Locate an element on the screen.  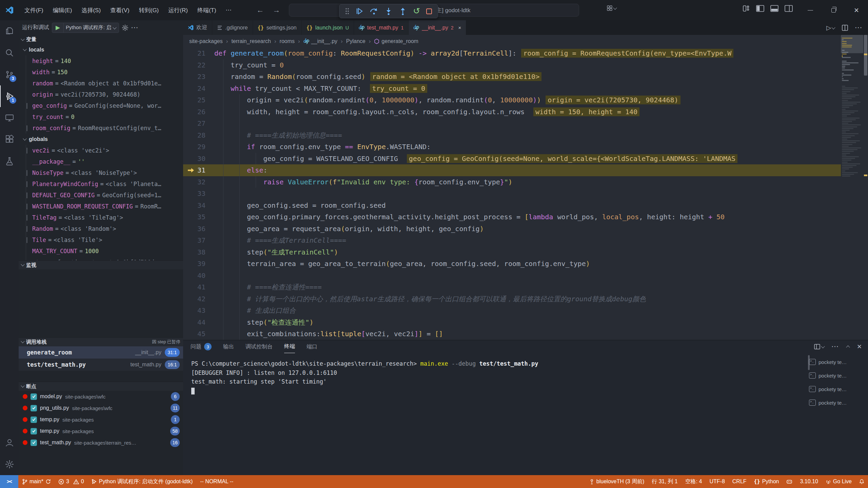
menu-item-5: 运行(R) is located at coordinates (178, 10).